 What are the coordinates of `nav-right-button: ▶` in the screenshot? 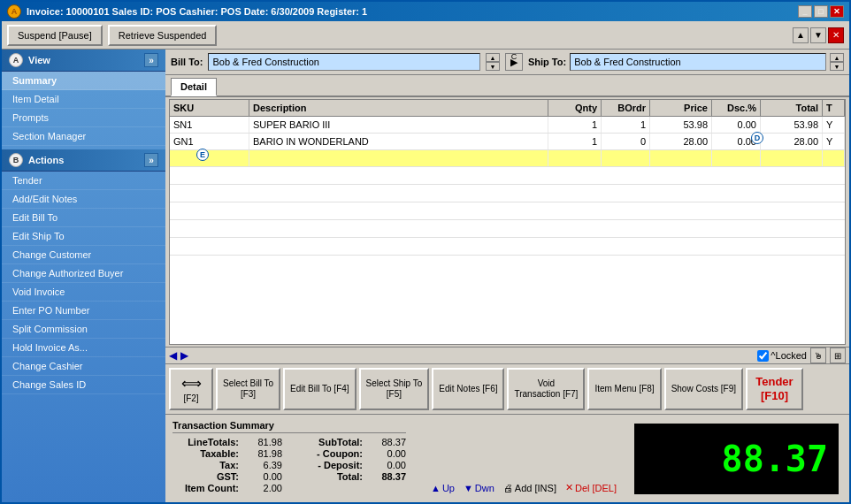 It's located at (184, 355).